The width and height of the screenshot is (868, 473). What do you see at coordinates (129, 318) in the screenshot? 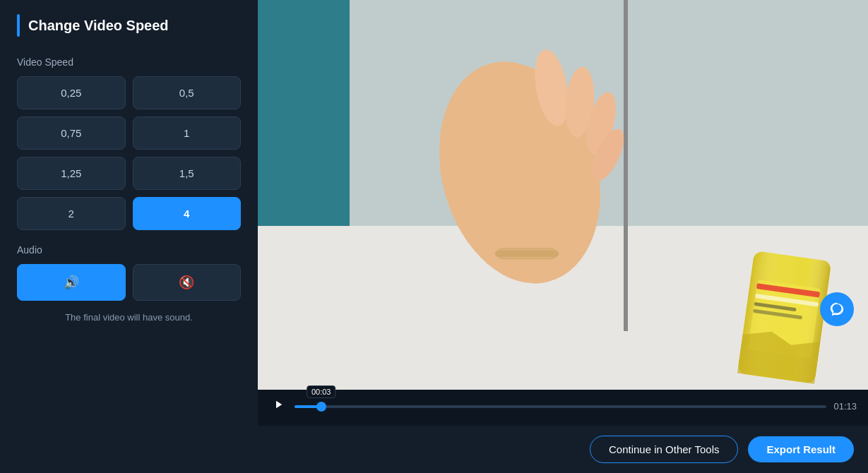
I see `audio-note: The final video will have sound.` at bounding box center [129, 318].